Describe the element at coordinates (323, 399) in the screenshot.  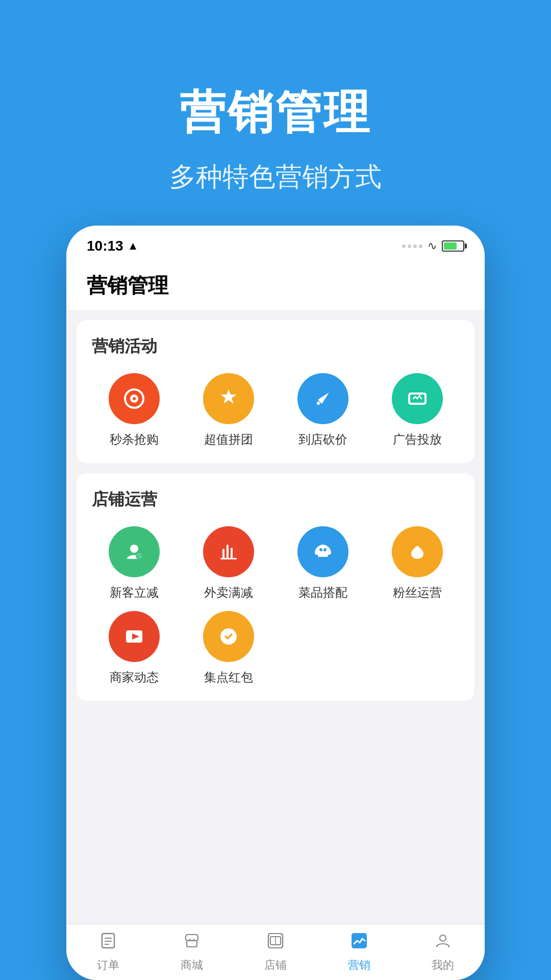
I see `bargain-icon` at that location.